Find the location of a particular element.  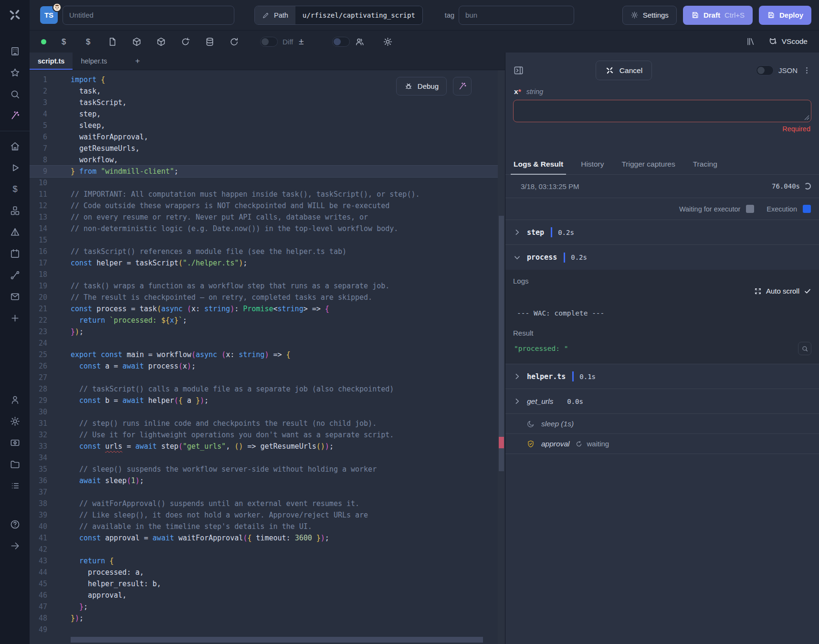

script-name-input is located at coordinates (148, 15).